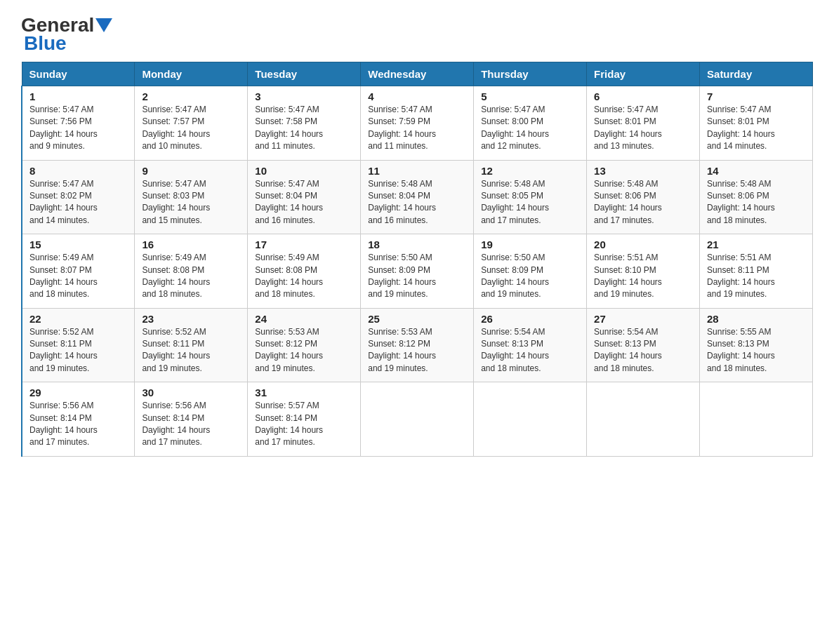 This screenshot has width=834, height=644. What do you see at coordinates (643, 97) in the screenshot?
I see `day-number: 6` at bounding box center [643, 97].